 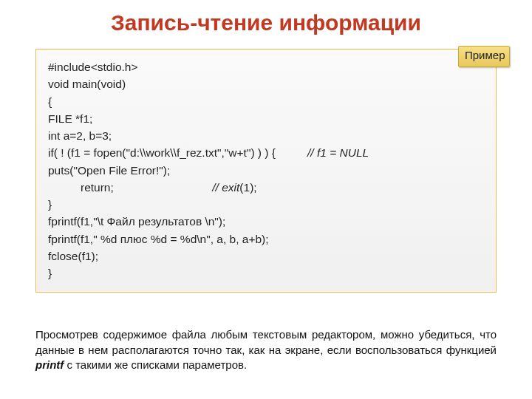 What do you see at coordinates (484, 56) in the screenshot?
I see `example-badge: Пример` at bounding box center [484, 56].